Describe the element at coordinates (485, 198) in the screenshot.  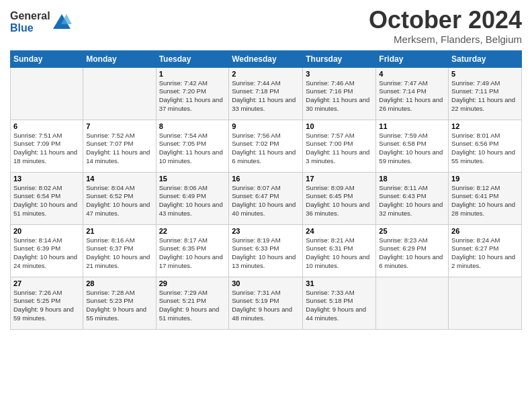
I see `calendar-cell: 19Sunrise: 8:12 AMSunset: 6:41 PMDayligh…` at that location.